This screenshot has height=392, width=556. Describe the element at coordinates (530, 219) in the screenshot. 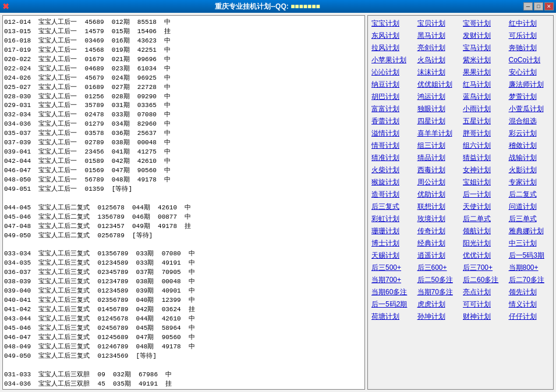

I see `link-item: 后三单式` at that location.